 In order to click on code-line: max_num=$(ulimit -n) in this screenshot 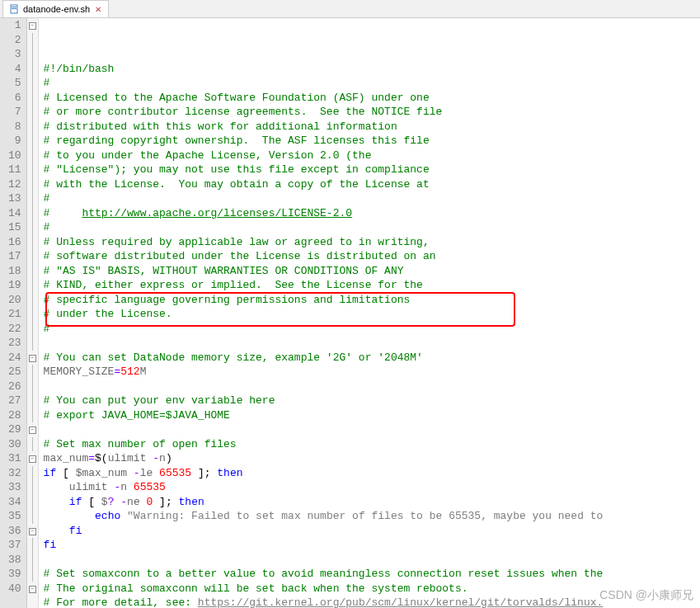, I will do `click(372, 459)`.